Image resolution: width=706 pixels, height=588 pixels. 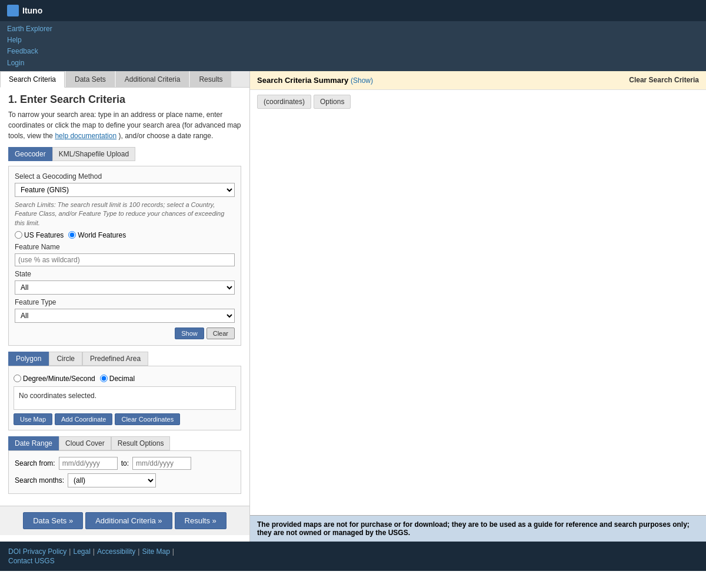 I want to click on show-link: (Show), so click(x=362, y=81).